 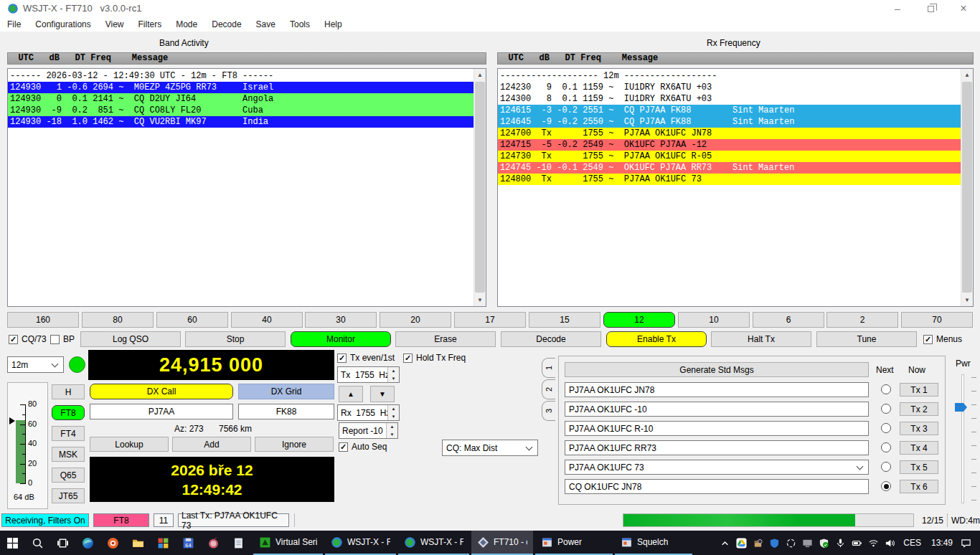 I want to click on next-radio-tx4, so click(x=886, y=447).